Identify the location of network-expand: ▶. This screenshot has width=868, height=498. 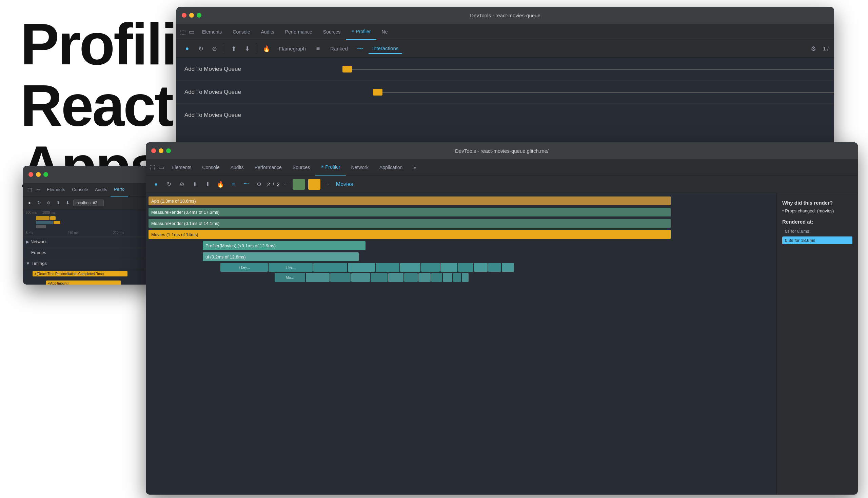
(27, 241).